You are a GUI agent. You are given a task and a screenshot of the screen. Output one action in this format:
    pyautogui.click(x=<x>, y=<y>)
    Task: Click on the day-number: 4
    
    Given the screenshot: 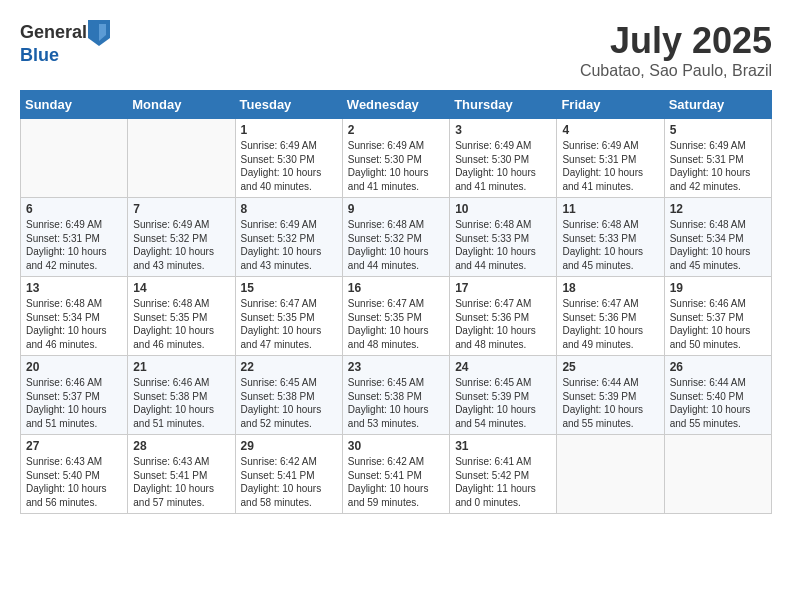 What is the action you would take?
    pyautogui.click(x=610, y=130)
    